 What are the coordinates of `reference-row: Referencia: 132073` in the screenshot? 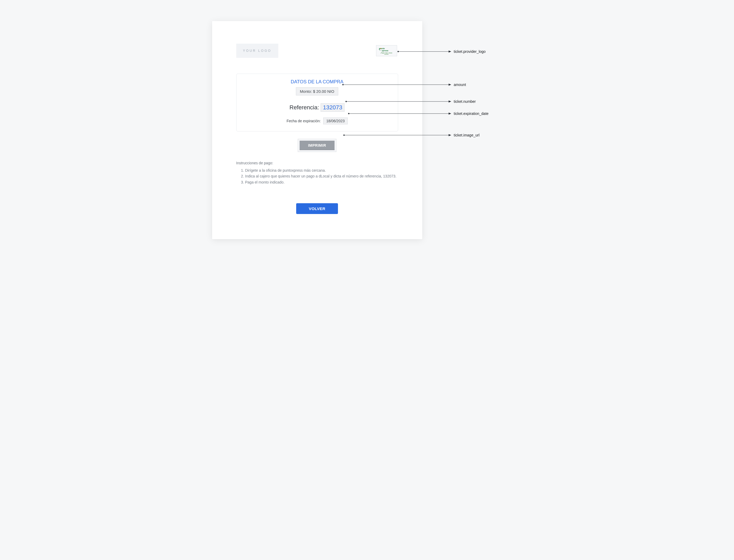 It's located at (317, 107).